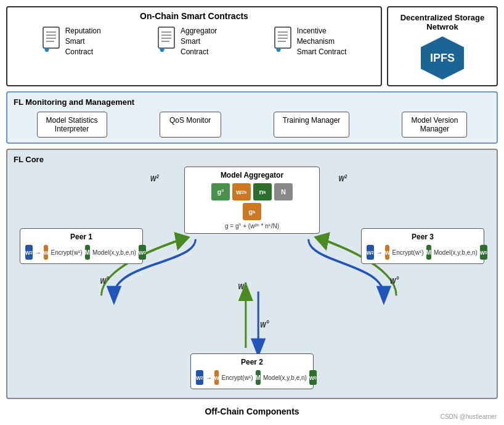  I want to click on on-chain-title: On-Chain Smart Contracts, so click(194, 16).